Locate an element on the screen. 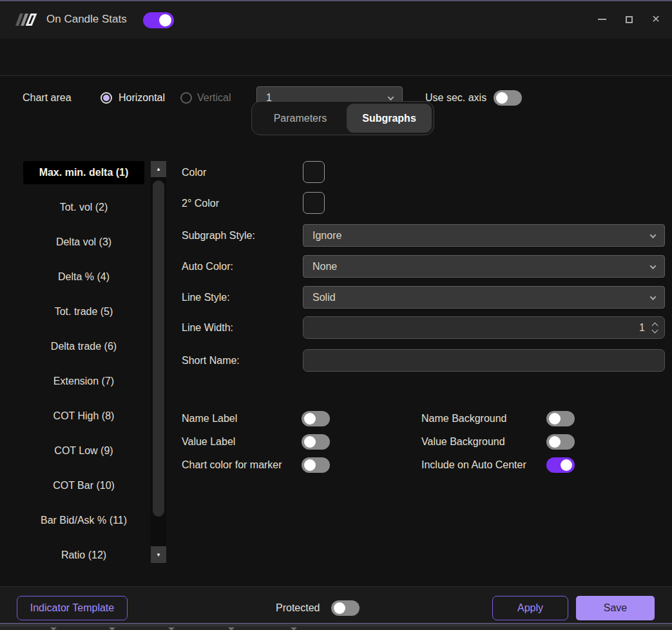 This screenshot has height=630, width=672. sec-axis-label: Use sec. axis is located at coordinates (456, 98).